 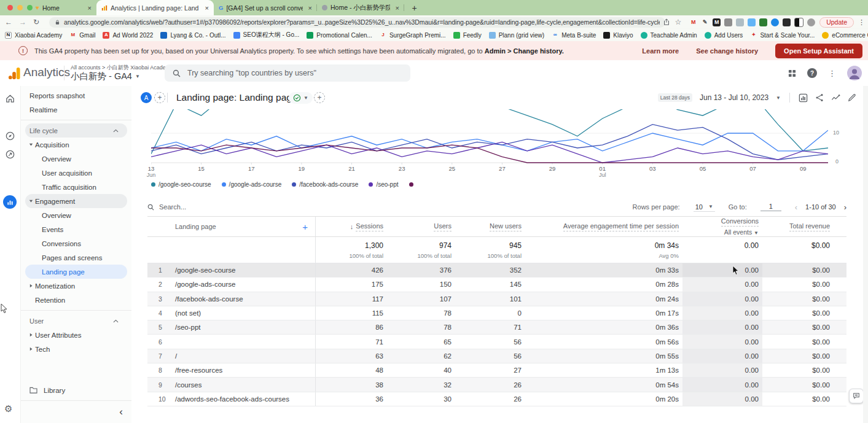 I want to click on table-row: 3/facebook-ads-course1171071010m 24s0.00…, so click(x=497, y=300).